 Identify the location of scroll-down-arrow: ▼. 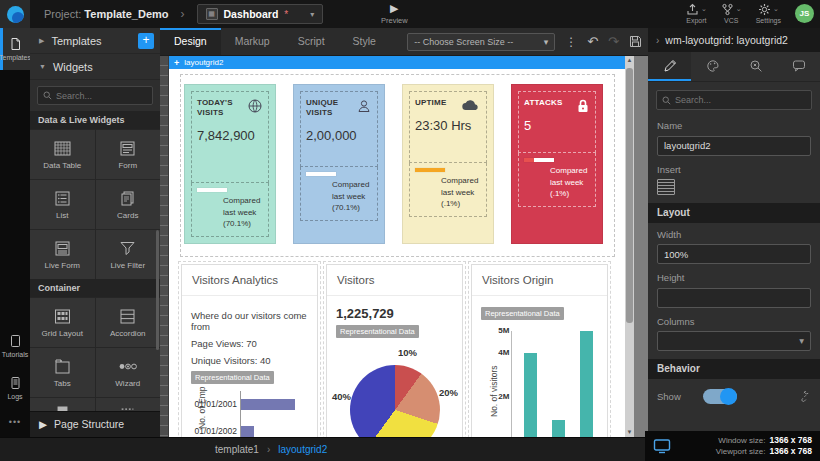
(630, 432).